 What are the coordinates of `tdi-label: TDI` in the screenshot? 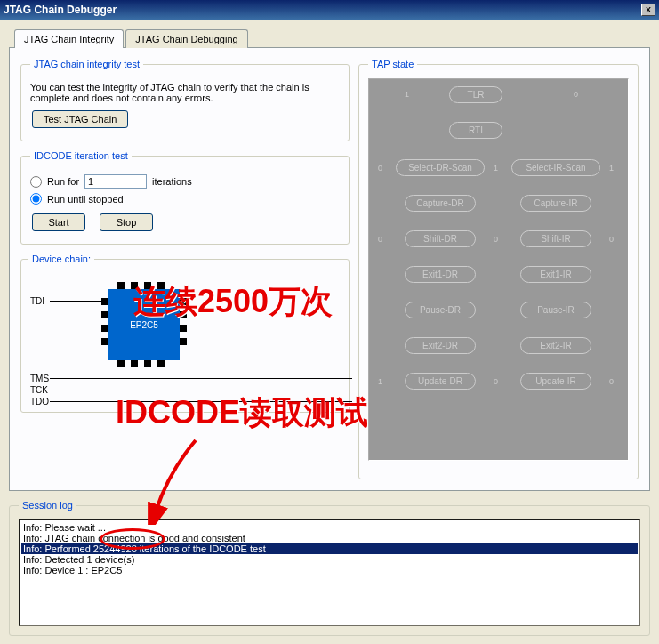 It's located at (37, 301).